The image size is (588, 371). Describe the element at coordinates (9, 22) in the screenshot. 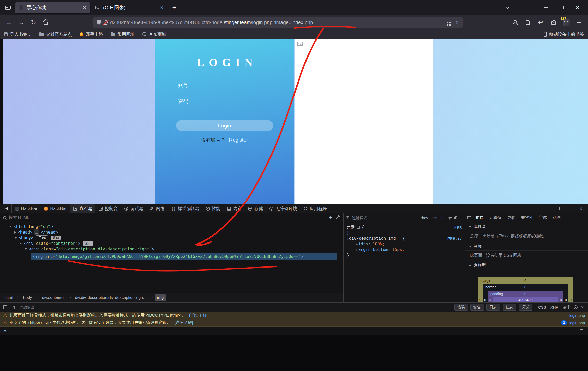

I see `back-button: ←` at that location.